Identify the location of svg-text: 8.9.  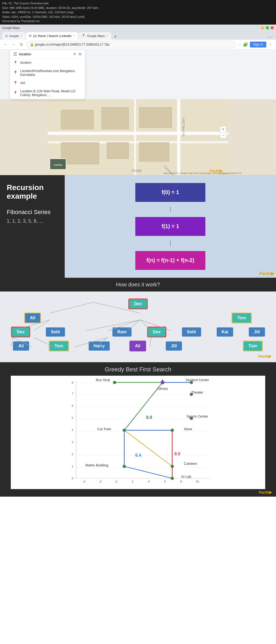
(149, 417).